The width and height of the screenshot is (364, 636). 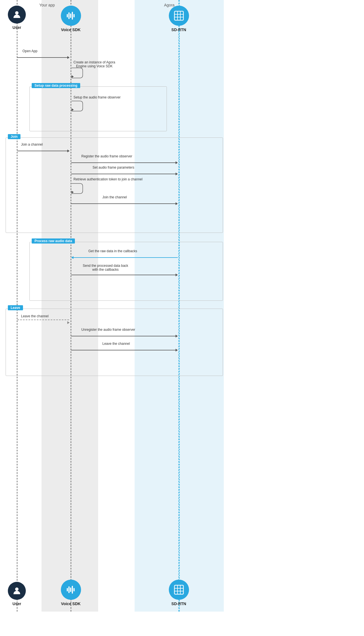 I want to click on join-the-channel-arrow, so click(x=125, y=204).